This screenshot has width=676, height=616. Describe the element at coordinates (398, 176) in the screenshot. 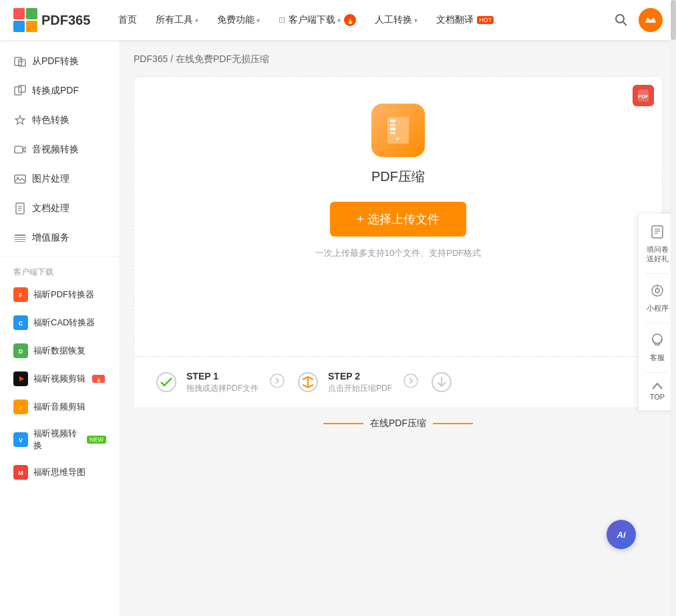

I see `upload-title: PDF压缩` at that location.